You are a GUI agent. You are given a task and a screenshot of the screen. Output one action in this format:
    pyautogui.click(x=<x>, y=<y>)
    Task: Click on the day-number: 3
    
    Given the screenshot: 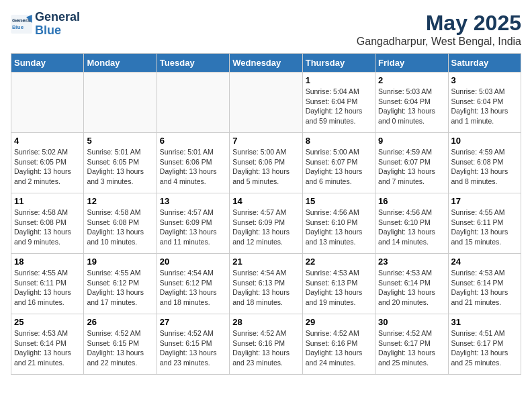 What is the action you would take?
    pyautogui.click(x=485, y=81)
    